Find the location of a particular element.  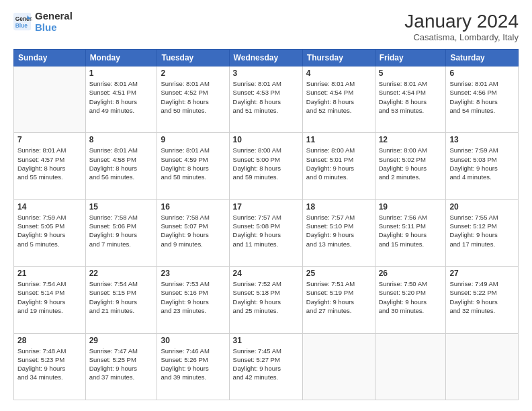

day-number: 6 is located at coordinates (482, 73).